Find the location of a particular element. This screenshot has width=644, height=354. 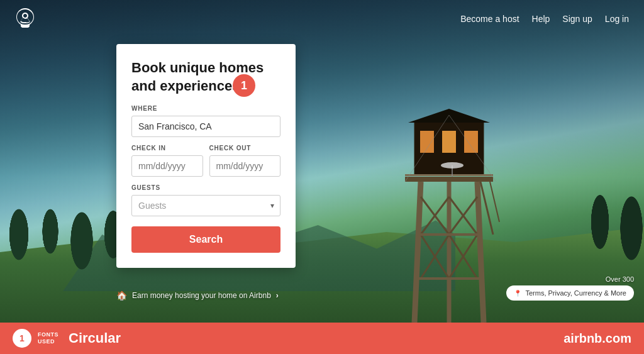

sign-up-link: Sign up is located at coordinates (577, 19).